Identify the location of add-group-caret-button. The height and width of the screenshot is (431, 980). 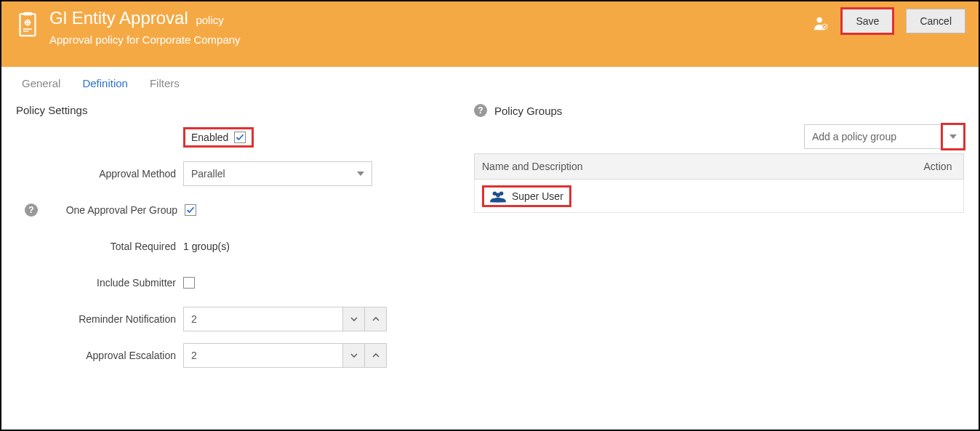
(953, 137).